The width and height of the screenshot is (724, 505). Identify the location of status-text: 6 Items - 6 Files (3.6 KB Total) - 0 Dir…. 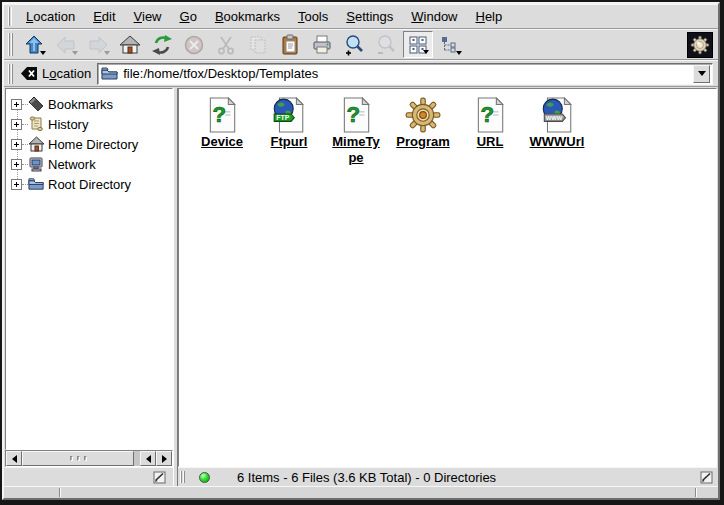
(468, 478).